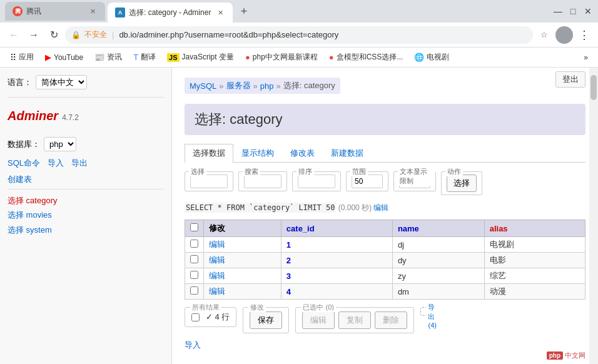 This screenshot has width=598, height=364. What do you see at coordinates (299, 35) in the screenshot?
I see `address-bar: 🔒 不安全 | db.io/adminer.php?username=root&…` at bounding box center [299, 35].